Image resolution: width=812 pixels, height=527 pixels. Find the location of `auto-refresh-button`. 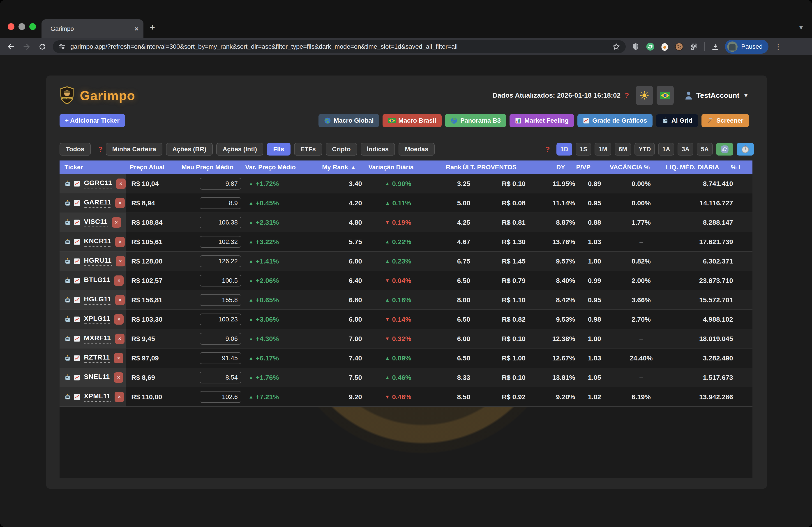

auto-refresh-button is located at coordinates (725, 149).